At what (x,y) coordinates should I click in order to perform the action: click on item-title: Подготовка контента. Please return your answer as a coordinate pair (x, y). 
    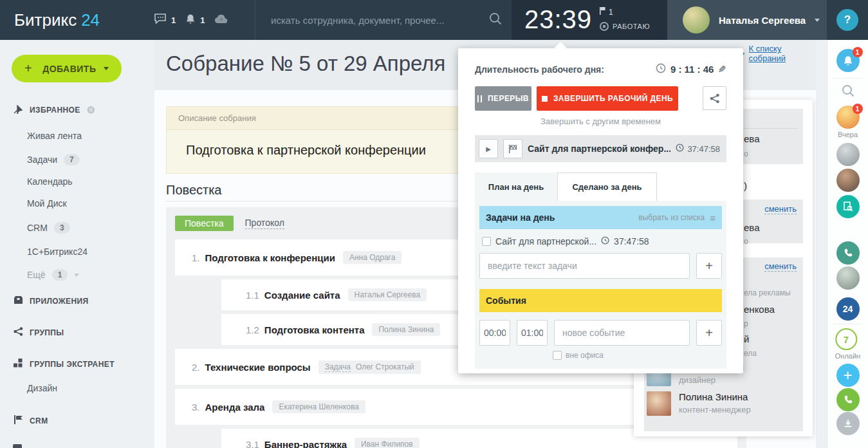
    Looking at the image, I should click on (315, 330).